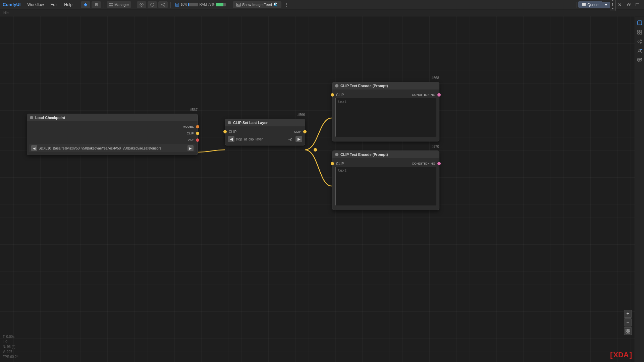 The height and width of the screenshot is (362, 644). Describe the element at coordinates (231, 139) in the screenshot. I see `stepper-prev-btn: ◀` at that location.